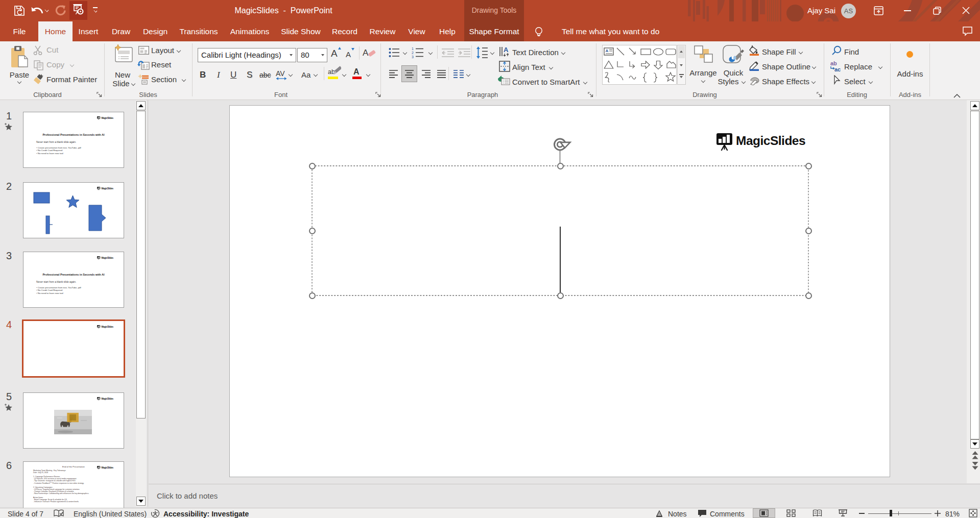 This screenshot has width=980, height=518. I want to click on svg-text: ab, so click(833, 63).